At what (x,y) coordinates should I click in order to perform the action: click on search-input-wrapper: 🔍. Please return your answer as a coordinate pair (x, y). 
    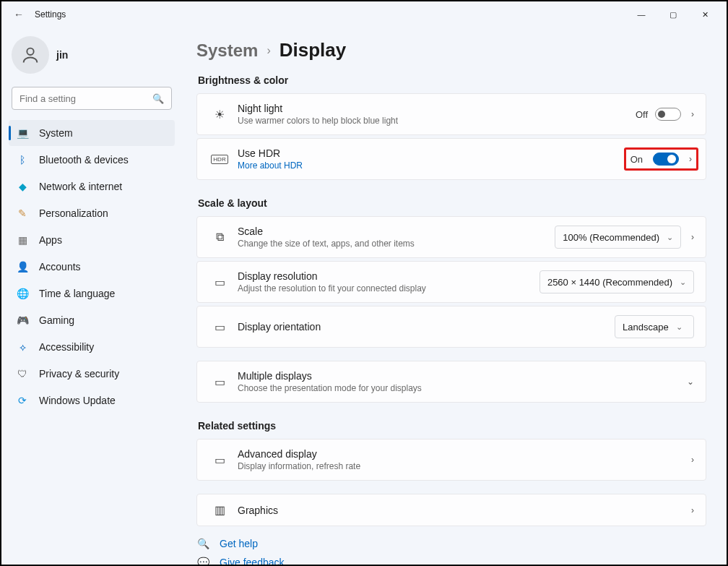
    Looking at the image, I should click on (92, 98).